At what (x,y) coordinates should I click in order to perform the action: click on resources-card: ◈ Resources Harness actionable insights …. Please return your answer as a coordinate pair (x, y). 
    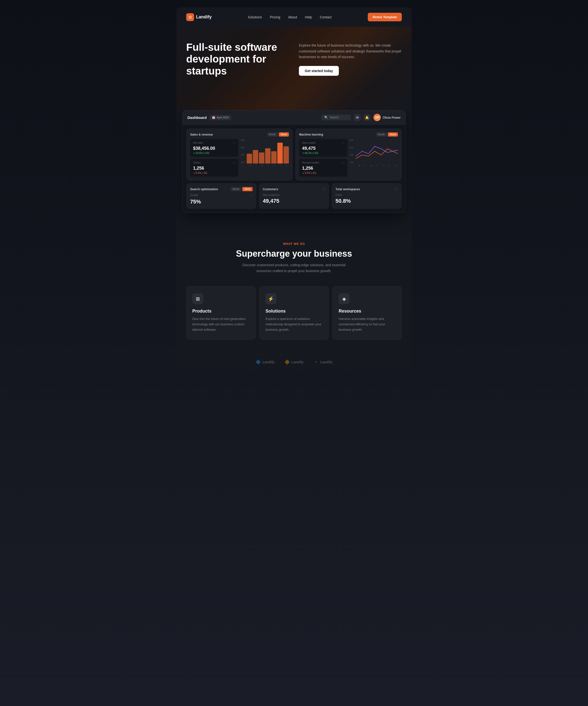
    Looking at the image, I should click on (367, 313).